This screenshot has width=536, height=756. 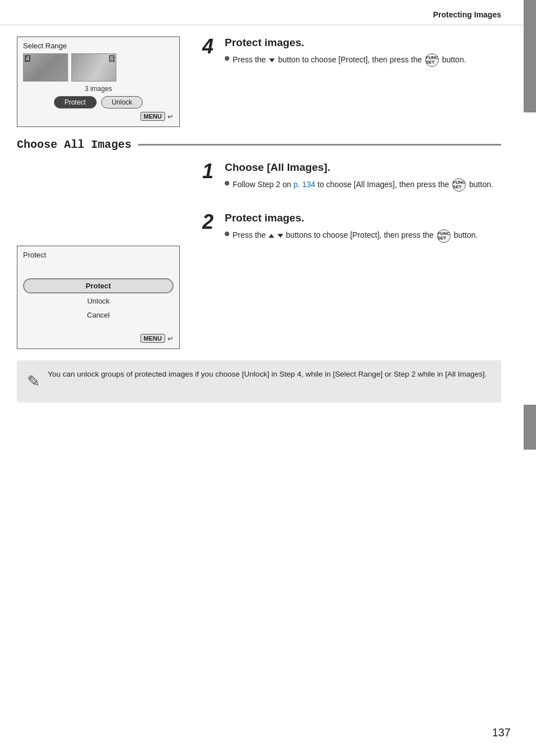 What do you see at coordinates (98, 255) in the screenshot?
I see `protect-screen-title: Protect` at bounding box center [98, 255].